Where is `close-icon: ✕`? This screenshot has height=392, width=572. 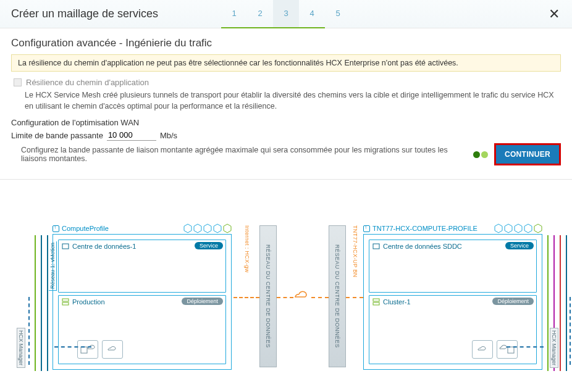 close-icon: ✕ is located at coordinates (554, 14).